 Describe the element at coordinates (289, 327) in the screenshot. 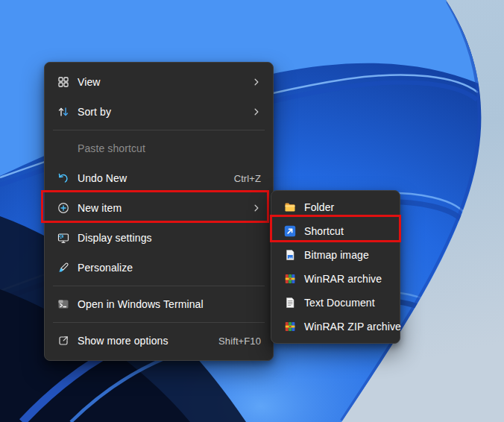

I see `winrar-zip-archive-icon` at that location.